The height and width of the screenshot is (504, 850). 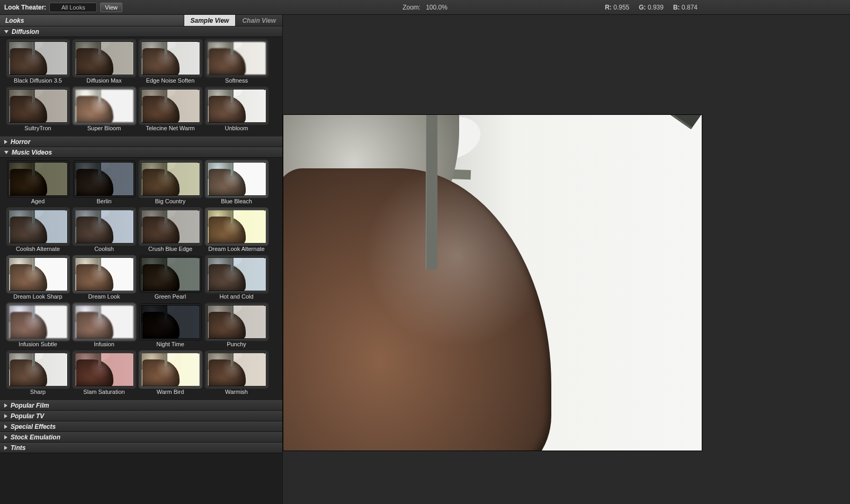 What do you see at coordinates (726, 7) in the screenshot?
I see `rgb-readout: R: 0.955 G: 0.939 B: 0.874` at bounding box center [726, 7].